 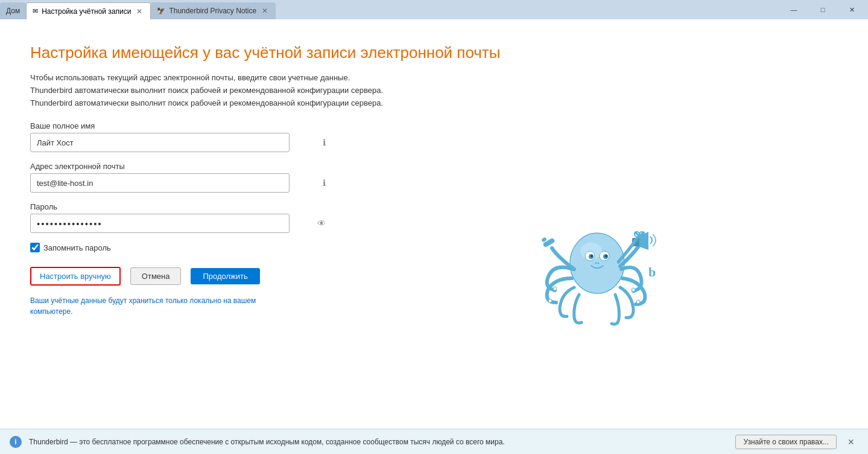 I want to click on window-controls: — □ ✕, so click(x=824, y=10).